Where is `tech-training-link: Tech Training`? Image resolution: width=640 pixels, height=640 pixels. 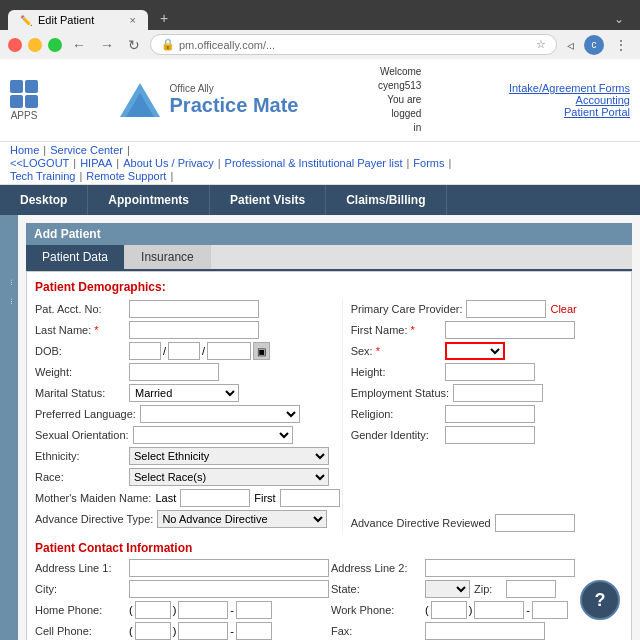 tech-training-link: Tech Training is located at coordinates (42, 176).